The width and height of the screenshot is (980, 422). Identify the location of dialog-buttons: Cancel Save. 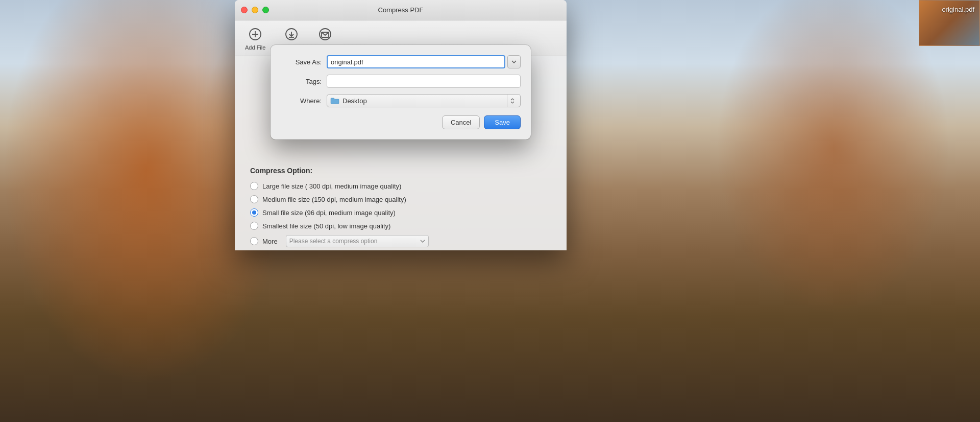
(401, 123).